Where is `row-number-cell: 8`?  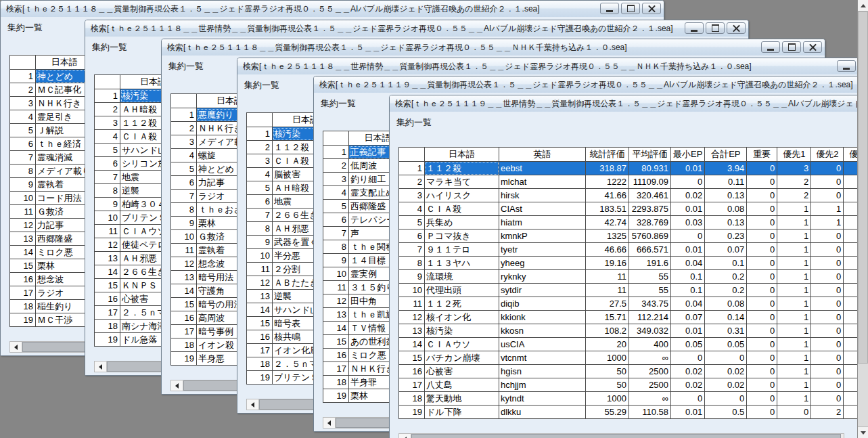 row-number-cell: 8 is located at coordinates (260, 229).